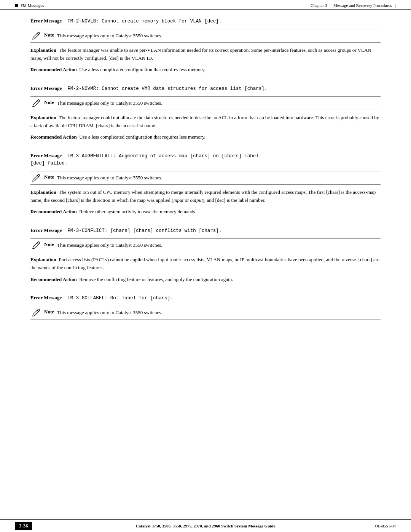 Image resolution: width=411 pixels, height=532 pixels. Describe the element at coordinates (49, 312) in the screenshot. I see `note-label-5: Note` at that location.